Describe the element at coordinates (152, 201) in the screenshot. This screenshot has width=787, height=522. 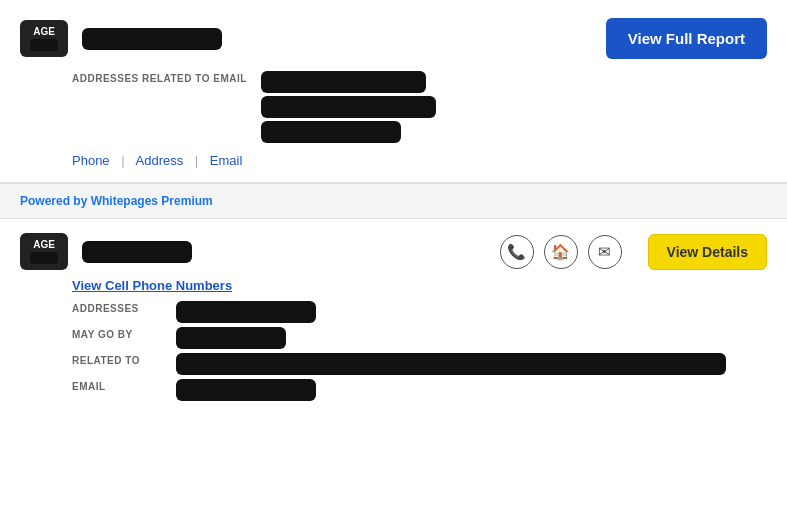
I see `powered-by-brand: Whitepages Premium` at that location.